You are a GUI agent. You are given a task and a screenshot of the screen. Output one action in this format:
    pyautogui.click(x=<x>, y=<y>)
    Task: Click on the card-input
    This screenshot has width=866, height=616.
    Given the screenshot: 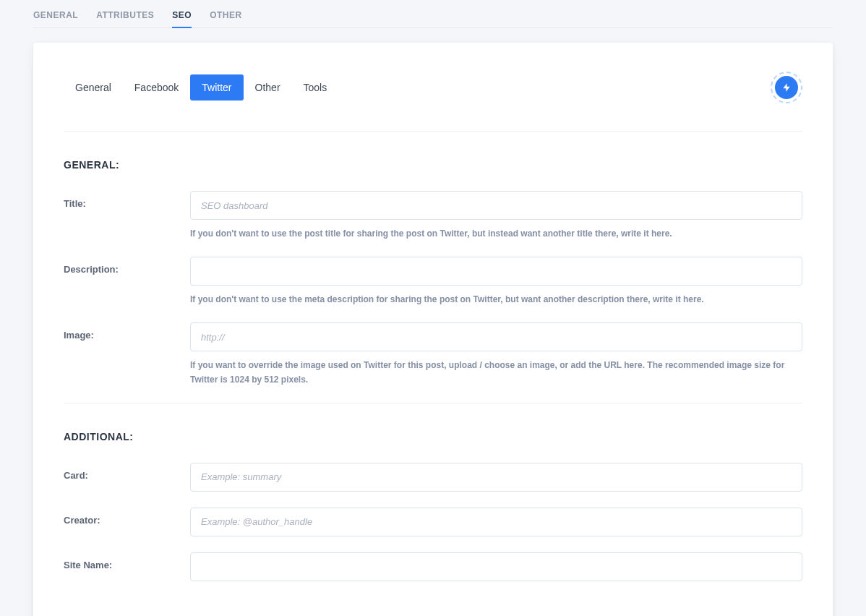 What is the action you would take?
    pyautogui.click(x=496, y=477)
    